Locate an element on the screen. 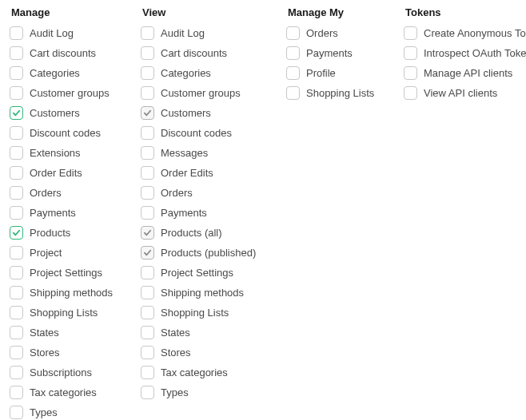 Image resolution: width=526 pixels, height=420 pixels. permission-label: Customers is located at coordinates (54, 113).